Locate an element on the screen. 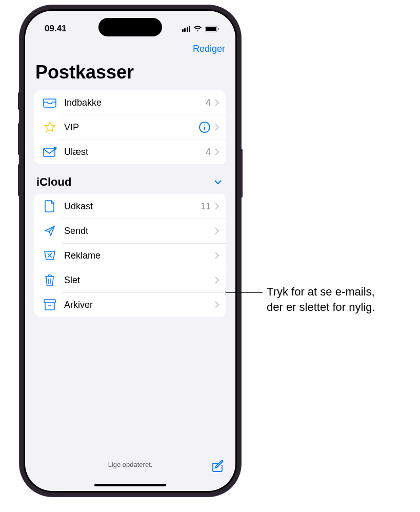 This screenshot has width=420, height=512. mailbox-label: Sendt is located at coordinates (139, 231).